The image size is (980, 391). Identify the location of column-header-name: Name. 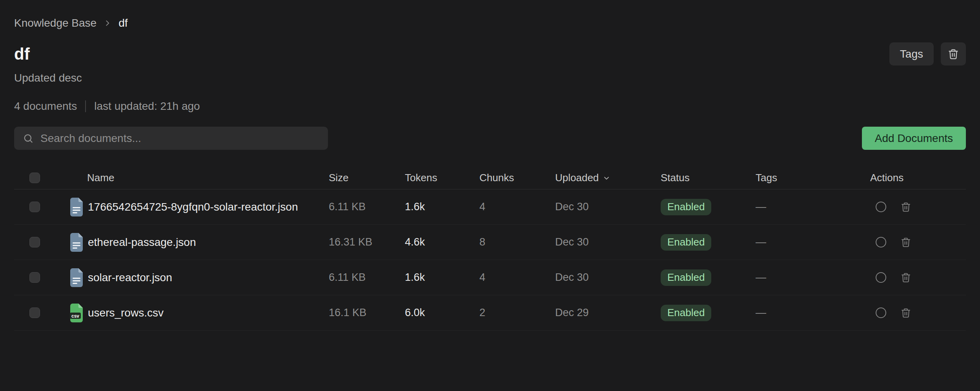
(199, 178).